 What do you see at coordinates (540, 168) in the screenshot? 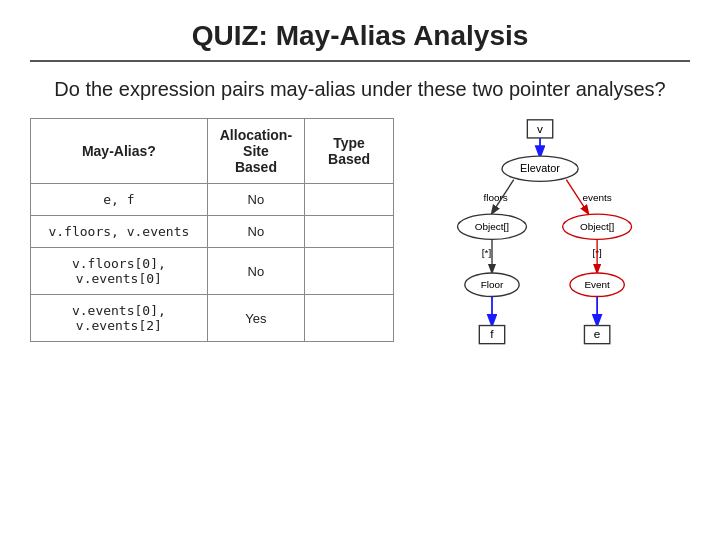
I see `label-elevator: Elevator` at bounding box center [540, 168].